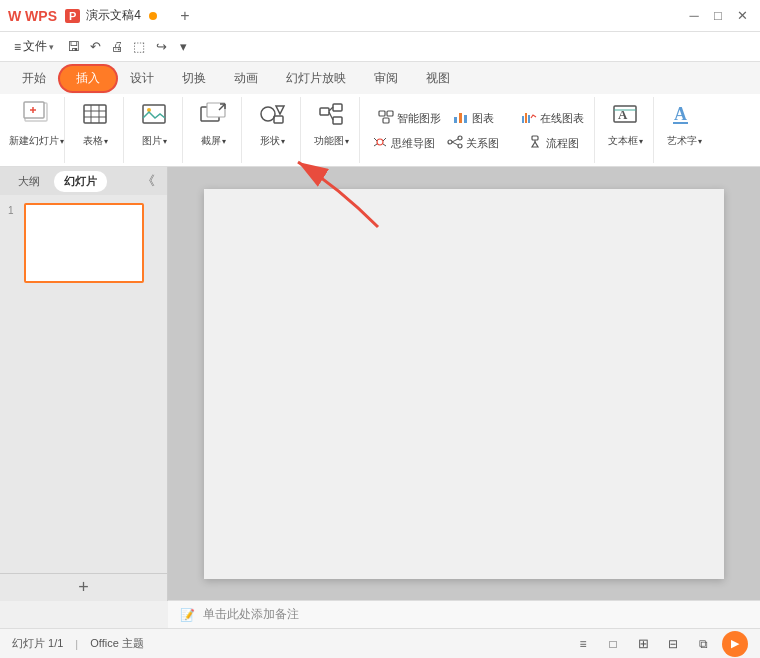 This screenshot has width=760, height=658. I want to click on flowchart-icon, so click(535, 144).